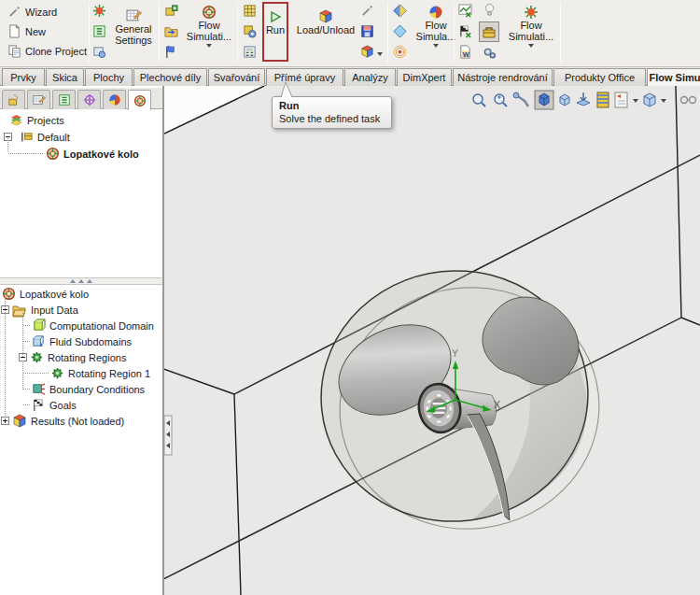 Image resolution: width=700 pixels, height=595 pixels. What do you see at coordinates (436, 12) in the screenshot?
I see `flow-simula-icon` at bounding box center [436, 12].